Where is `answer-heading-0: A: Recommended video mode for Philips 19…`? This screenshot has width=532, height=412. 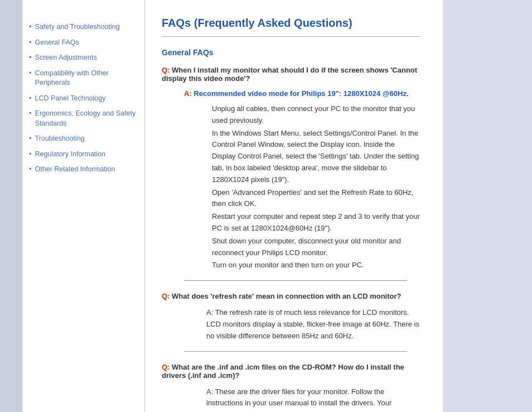 answer-heading-0: A: Recommended video mode for Philips 19… is located at coordinates (302, 94).